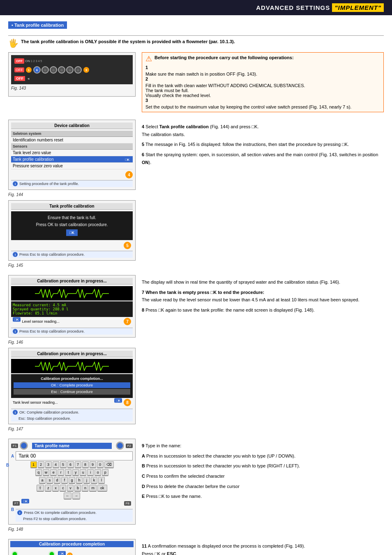  I want to click on key-v: v, so click(70, 488).